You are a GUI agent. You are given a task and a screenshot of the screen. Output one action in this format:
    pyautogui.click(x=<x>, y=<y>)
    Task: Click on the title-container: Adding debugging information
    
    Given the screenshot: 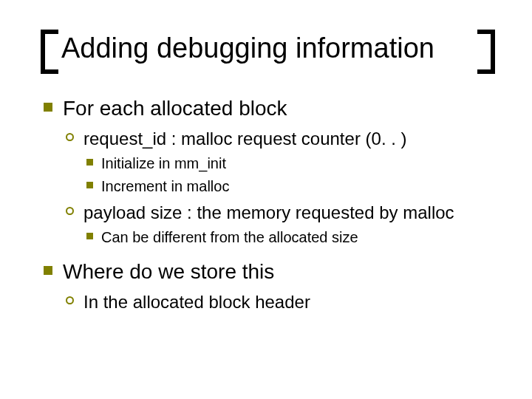 What is the action you would take?
    pyautogui.click(x=267, y=52)
    